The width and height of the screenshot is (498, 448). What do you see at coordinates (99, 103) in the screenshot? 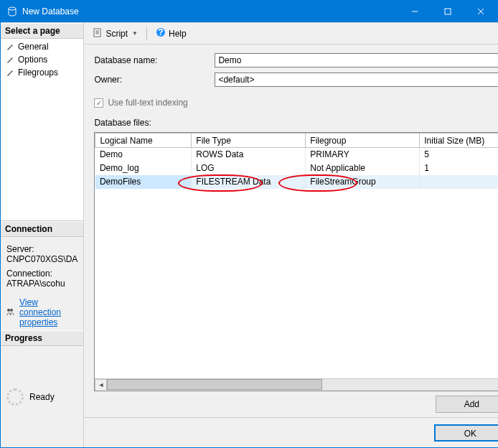
I see `fulltext-checkbox: ✓` at bounding box center [99, 103].